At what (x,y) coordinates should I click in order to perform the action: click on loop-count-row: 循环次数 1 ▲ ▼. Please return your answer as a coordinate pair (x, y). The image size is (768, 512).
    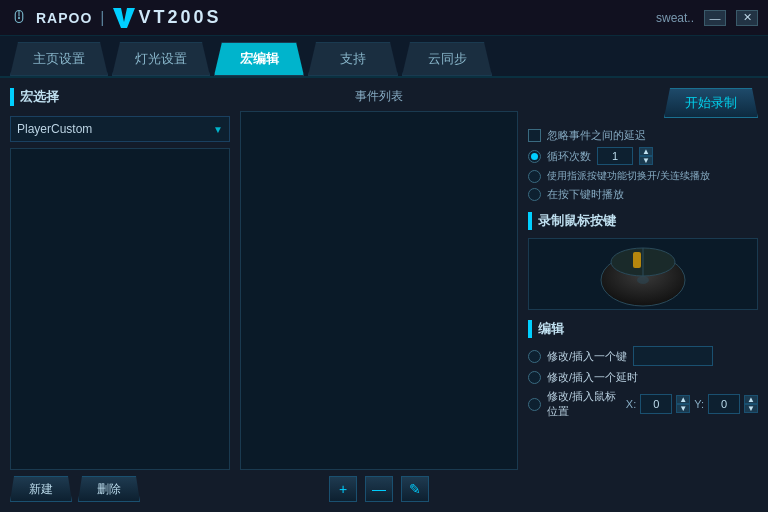
    Looking at the image, I should click on (643, 156).